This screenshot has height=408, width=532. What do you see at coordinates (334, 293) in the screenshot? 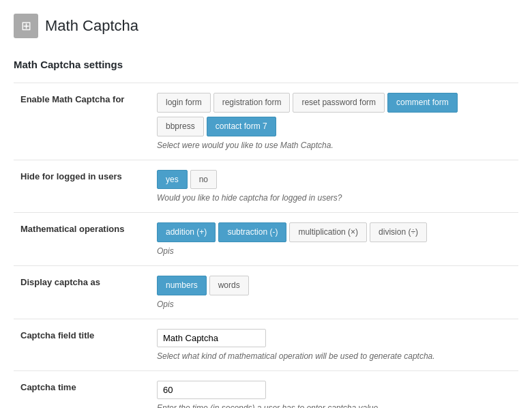
I see `cell-display-as: numbers words Opis` at bounding box center [334, 293].